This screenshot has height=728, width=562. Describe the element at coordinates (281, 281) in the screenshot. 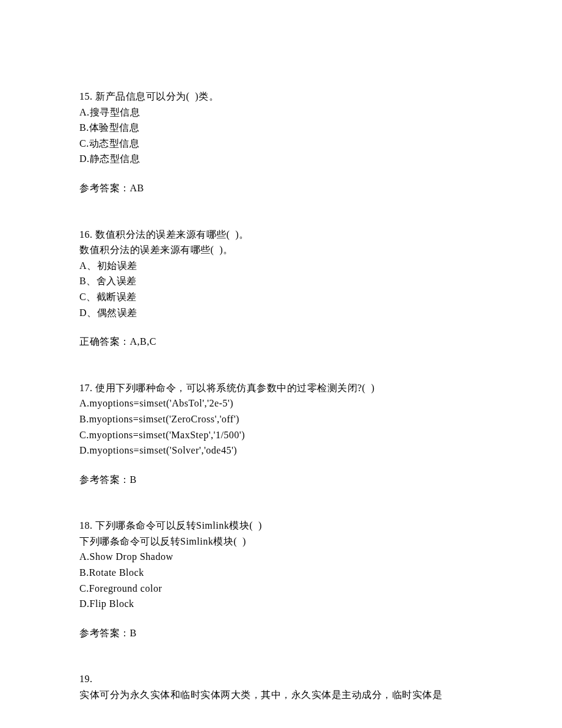

I see `question-option-b: B、舍入误差` at that location.